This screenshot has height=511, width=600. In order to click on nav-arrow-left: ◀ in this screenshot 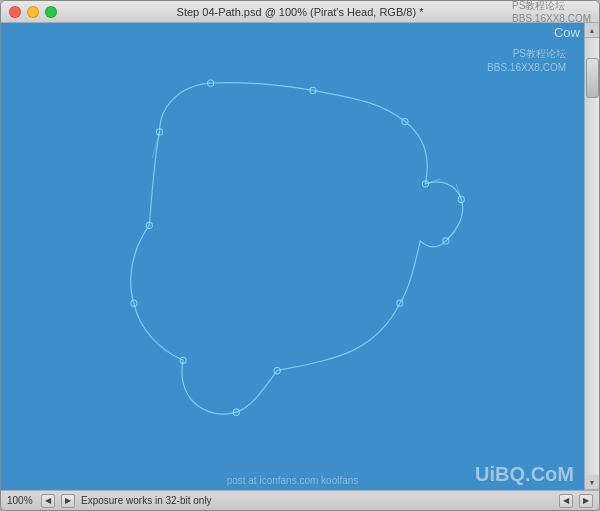, I will do `click(566, 501)`.